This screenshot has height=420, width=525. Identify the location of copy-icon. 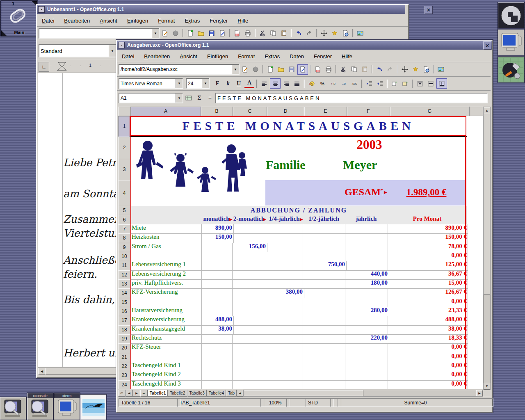
(354, 70).